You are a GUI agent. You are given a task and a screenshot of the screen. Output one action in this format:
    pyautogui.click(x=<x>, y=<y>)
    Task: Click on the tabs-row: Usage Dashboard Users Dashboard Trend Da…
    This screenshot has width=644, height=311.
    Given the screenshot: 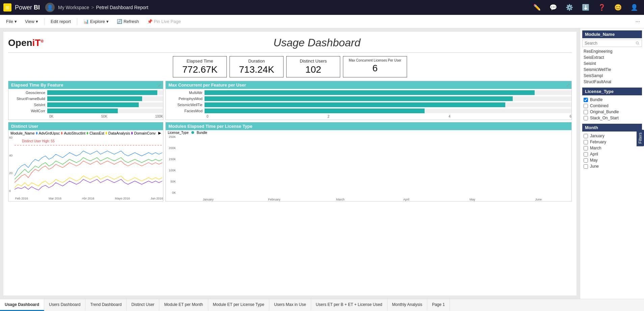 What is the action you would take?
    pyautogui.click(x=322, y=305)
    